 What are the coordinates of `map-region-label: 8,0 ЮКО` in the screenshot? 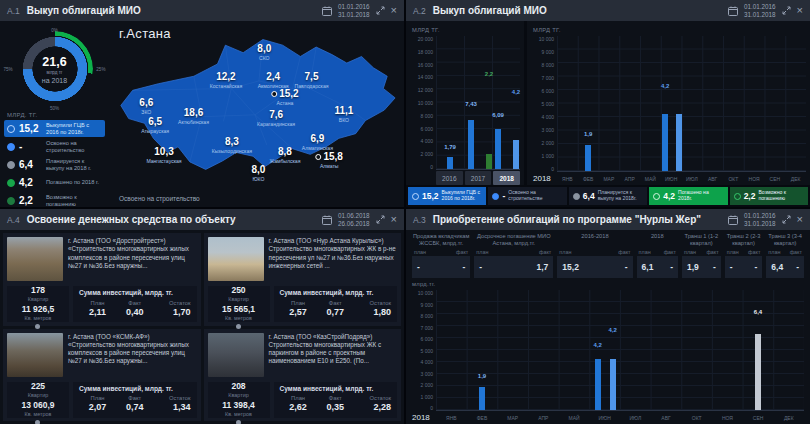 It's located at (258, 174).